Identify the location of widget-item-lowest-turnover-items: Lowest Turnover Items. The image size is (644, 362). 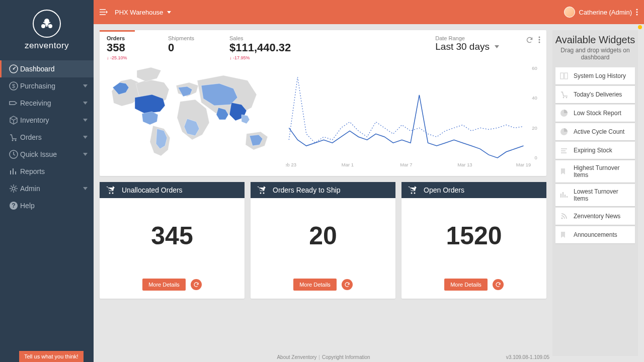
(595, 195).